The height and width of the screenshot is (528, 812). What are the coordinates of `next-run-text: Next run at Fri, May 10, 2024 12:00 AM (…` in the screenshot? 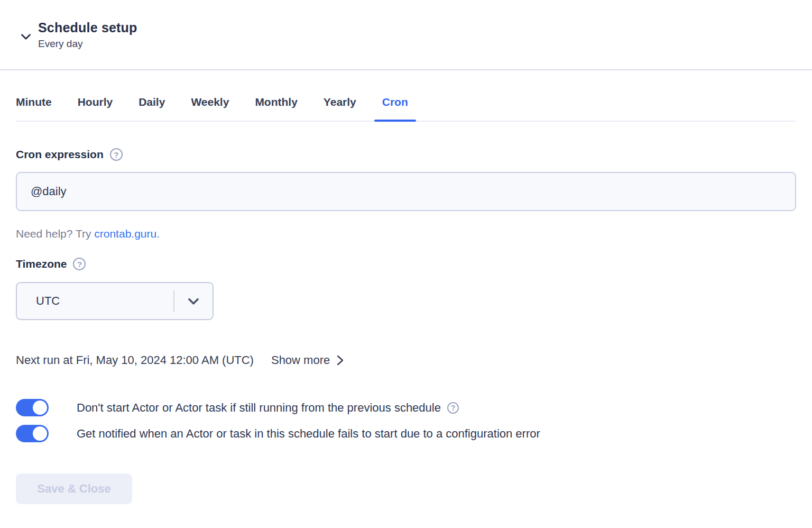 It's located at (135, 360).